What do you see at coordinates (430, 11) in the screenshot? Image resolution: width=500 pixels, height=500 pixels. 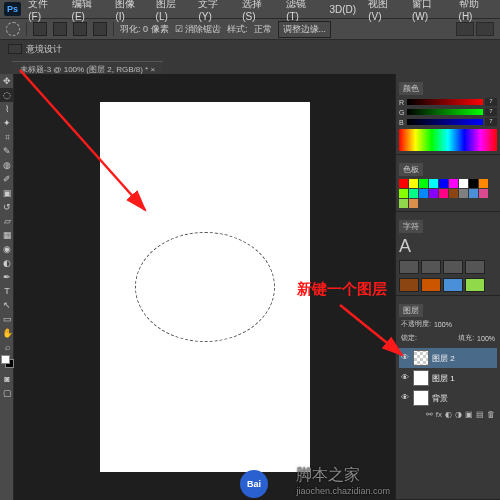 I see `menu-window: 窗口(W)` at bounding box center [430, 11].